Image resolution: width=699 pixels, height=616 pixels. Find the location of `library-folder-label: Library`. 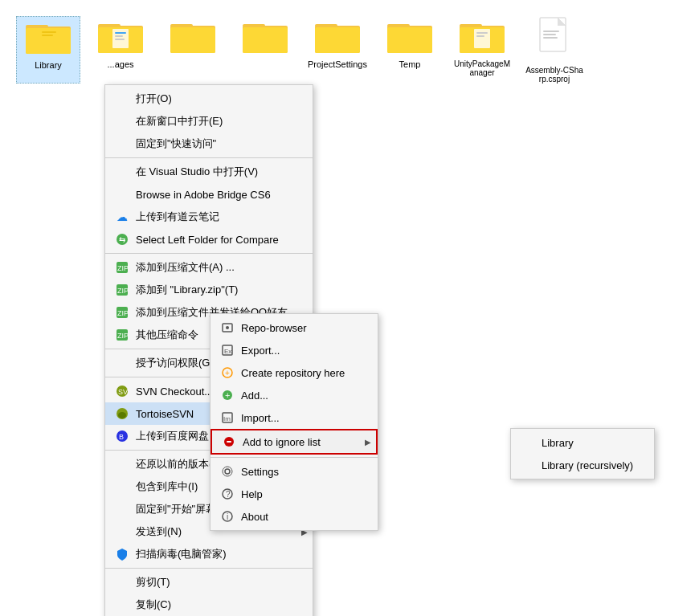

library-folder-label: Library is located at coordinates (48, 65).